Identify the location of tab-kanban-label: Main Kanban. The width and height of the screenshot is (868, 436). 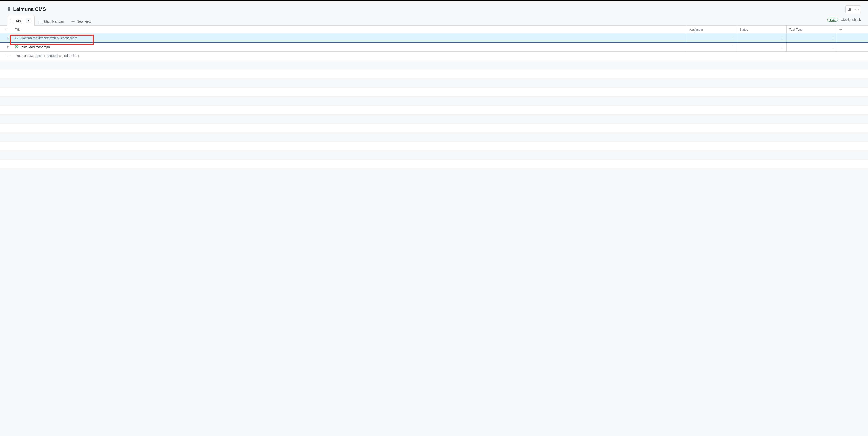
(54, 22).